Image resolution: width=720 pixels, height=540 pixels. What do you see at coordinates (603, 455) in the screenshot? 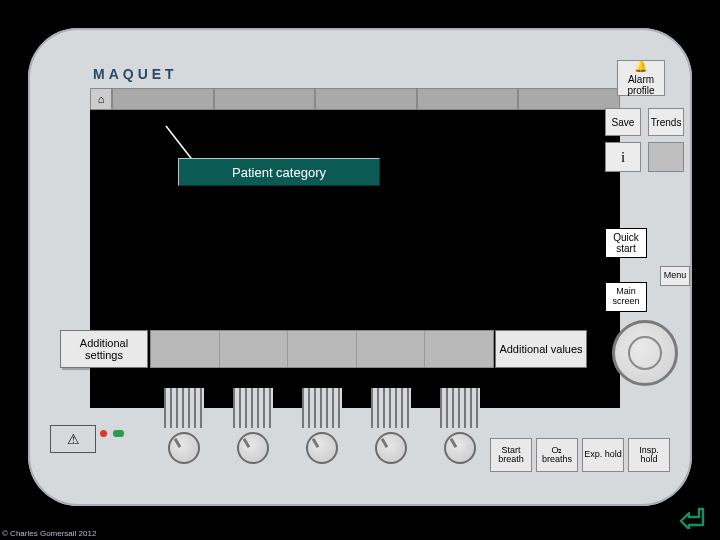
I see `exp-hold-button: Exp. hold` at bounding box center [603, 455].